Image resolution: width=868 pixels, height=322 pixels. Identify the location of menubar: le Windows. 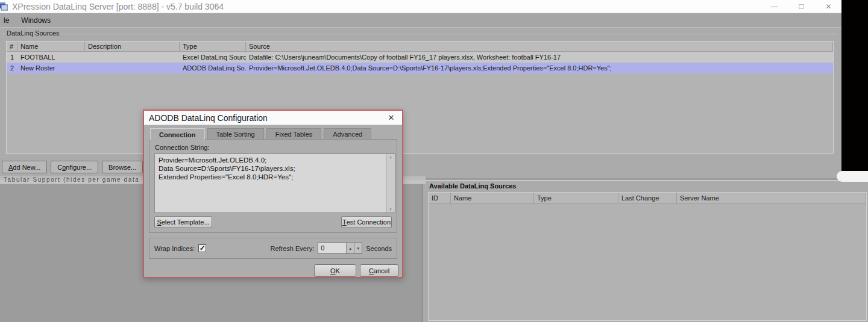
(421, 20).